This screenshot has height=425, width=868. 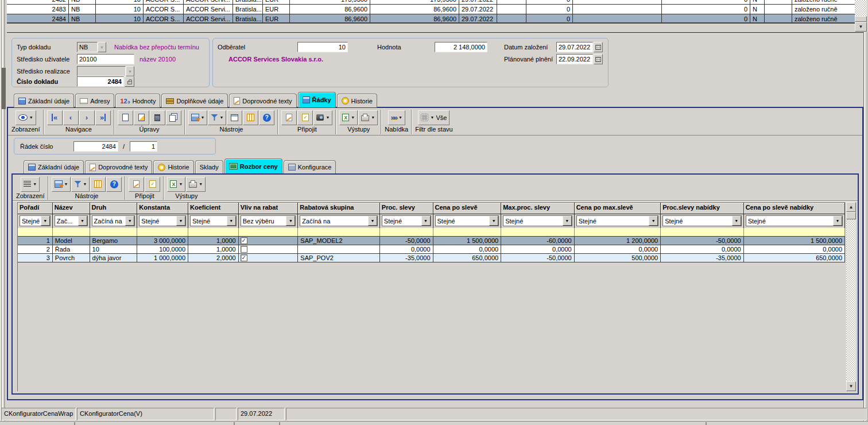 What do you see at coordinates (96, 146) in the screenshot?
I see `radek-cislo-field: 2484` at bounding box center [96, 146].